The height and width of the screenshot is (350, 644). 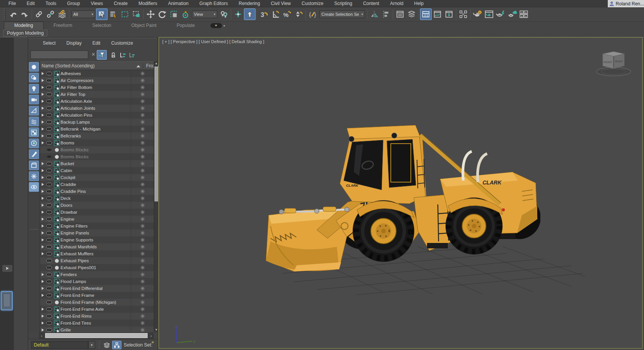 What do you see at coordinates (148, 3) in the screenshot?
I see `menu-modifiers: Modifiers` at bounding box center [148, 3].